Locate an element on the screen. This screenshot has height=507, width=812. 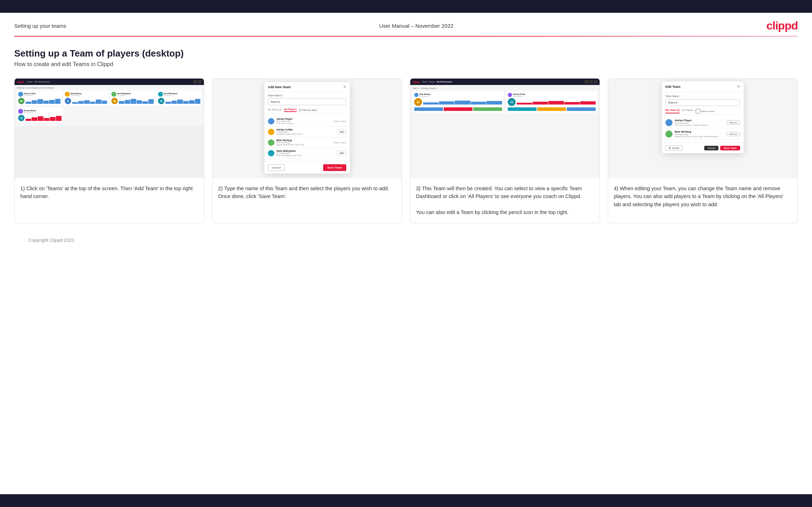
clippd-logo: clippd is located at coordinates (782, 26).